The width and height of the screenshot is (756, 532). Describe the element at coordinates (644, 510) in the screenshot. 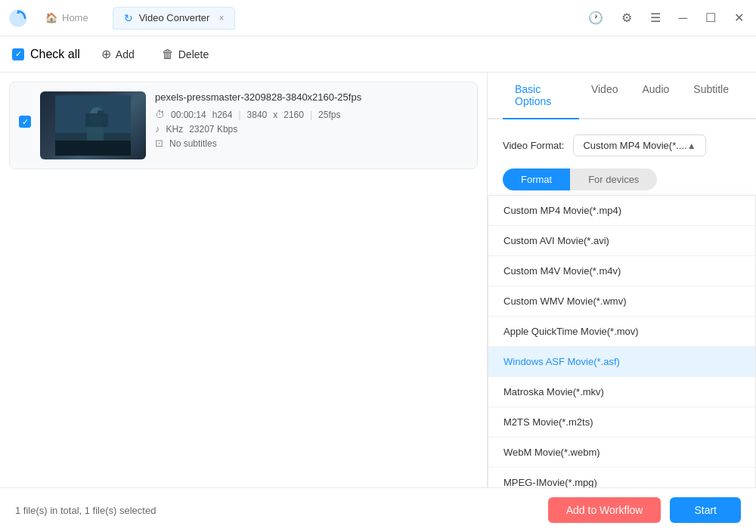

I see `bottom-actions: Add to Workflow Start` at that location.